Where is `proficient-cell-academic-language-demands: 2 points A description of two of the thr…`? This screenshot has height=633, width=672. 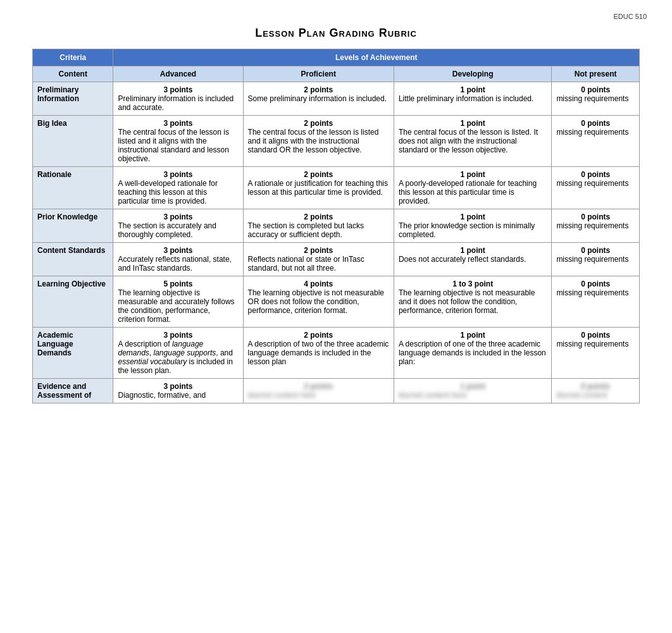
proficient-cell-academic-language-demands: 2 points A description of two of the thr… is located at coordinates (318, 353).